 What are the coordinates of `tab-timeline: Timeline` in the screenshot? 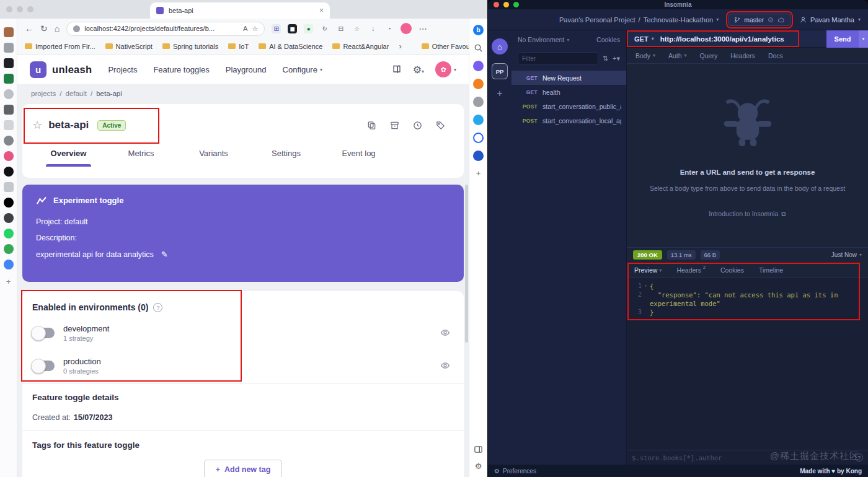 It's located at (771, 270).